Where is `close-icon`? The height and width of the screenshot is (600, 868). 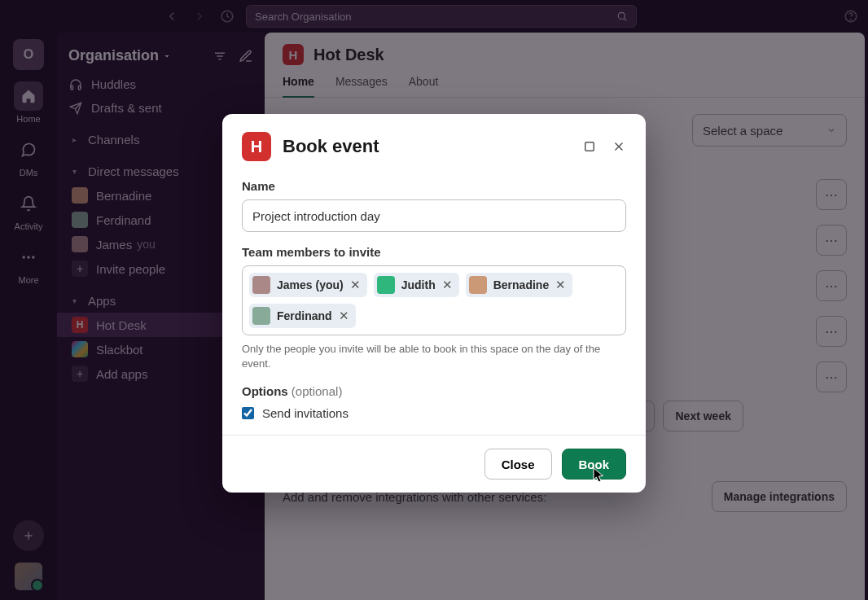
close-icon is located at coordinates (619, 147).